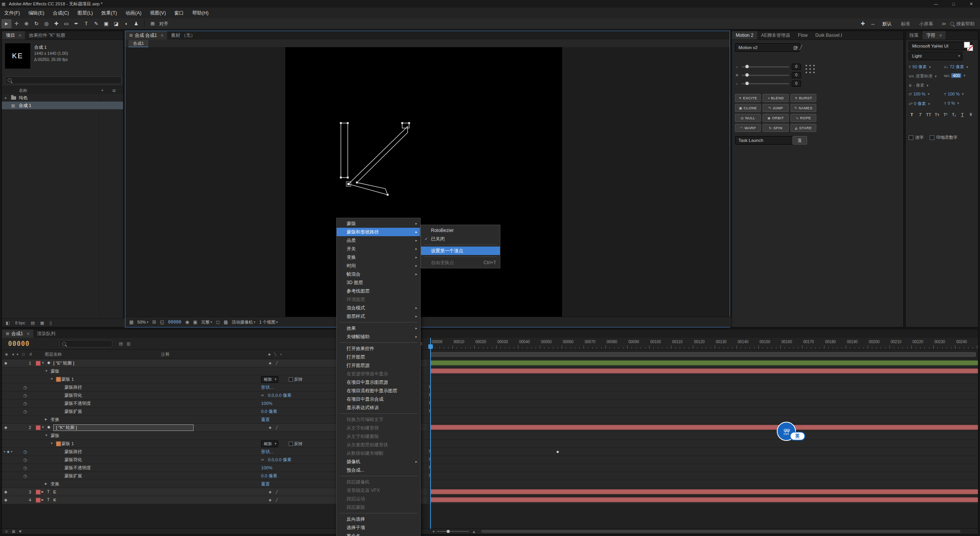  Describe the element at coordinates (96, 24) in the screenshot. I see `brush-tool: ✎` at that location.